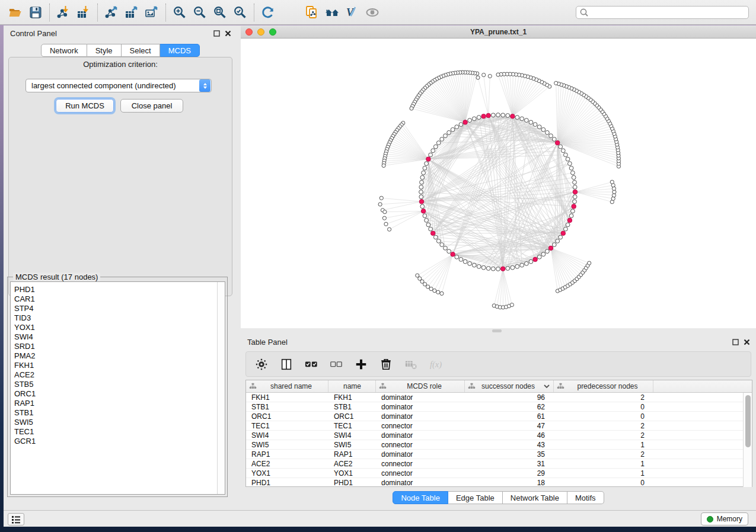  I want to click on table-row: TEC1TEC1connector472, so click(499, 426).